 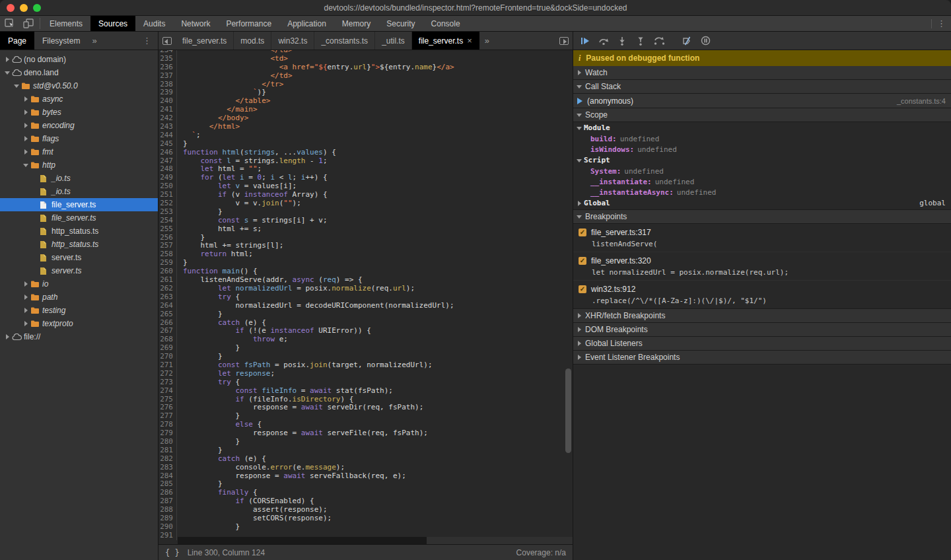 What do you see at coordinates (705, 41) in the screenshot?
I see `pause-on-exceptions-icon` at bounding box center [705, 41].